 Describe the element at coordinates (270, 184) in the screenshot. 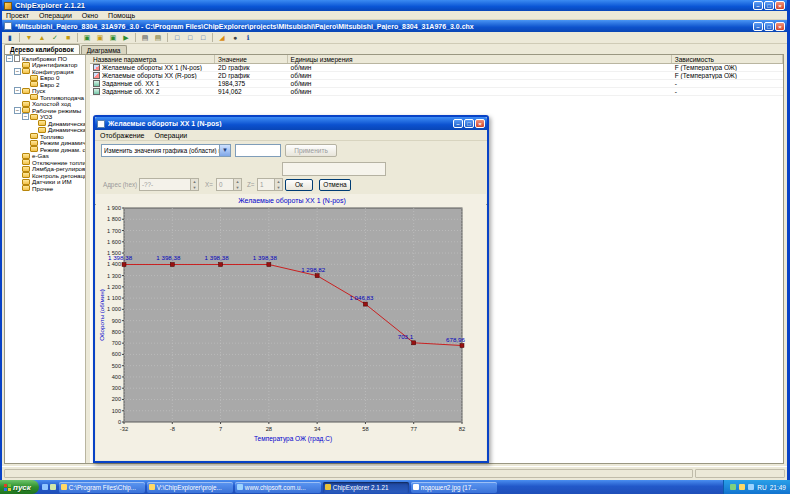

I see `z-stepper: 1 ▲▼` at that location.